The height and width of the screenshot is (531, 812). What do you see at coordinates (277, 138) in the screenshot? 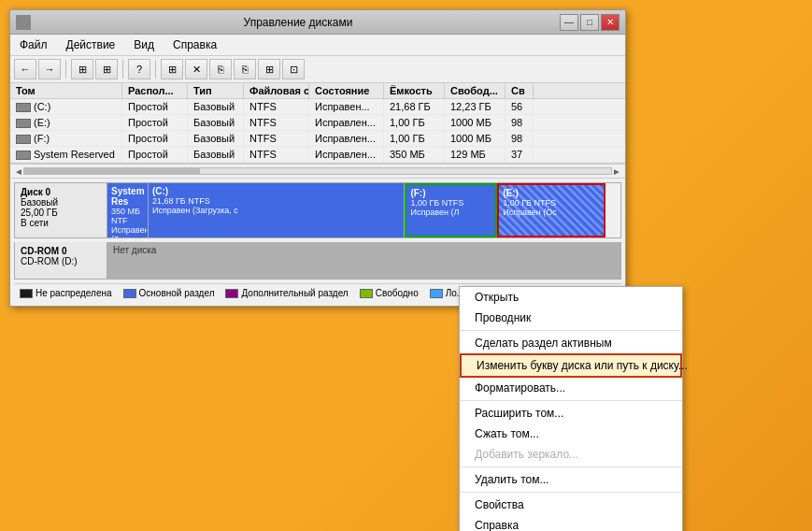
I see `cell-fs-f: NTFS` at bounding box center [277, 138].